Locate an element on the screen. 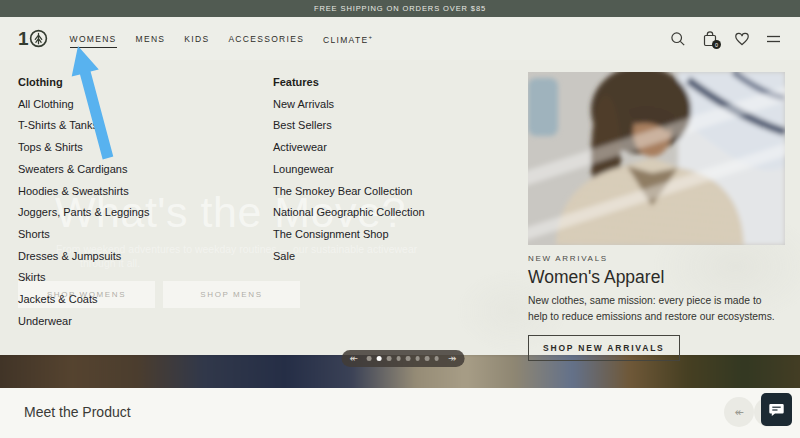 The height and width of the screenshot is (438, 800). promo-image-womens-apparel is located at coordinates (656, 158).